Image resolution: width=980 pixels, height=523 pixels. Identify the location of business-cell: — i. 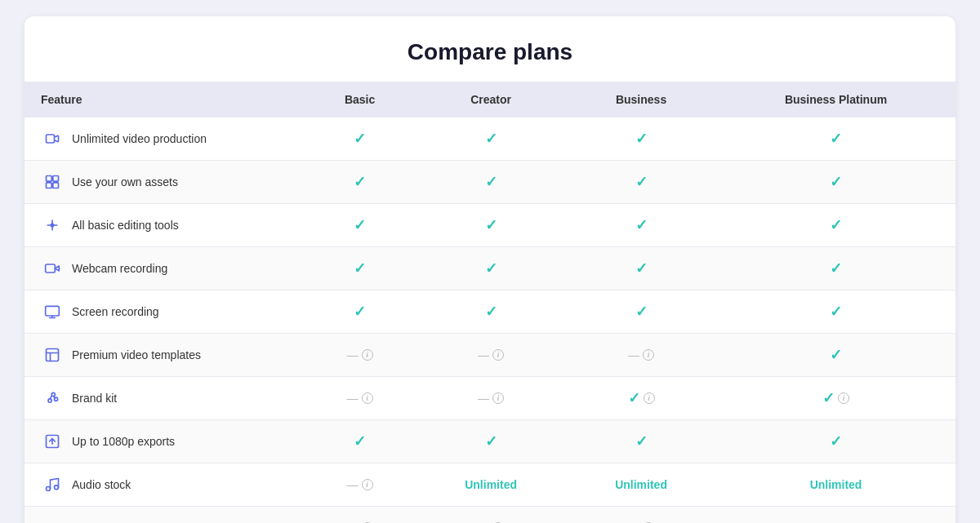
(641, 356).